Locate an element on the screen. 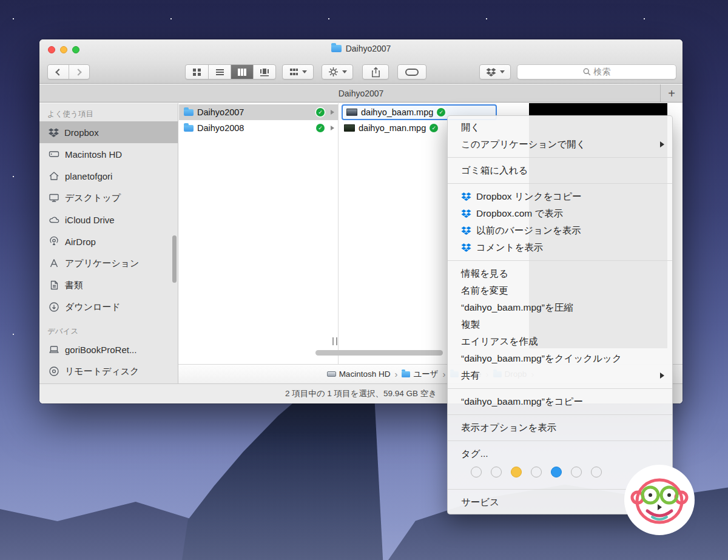 This screenshot has height=560, width=728. sidebar-item-label: iCloud Drive is located at coordinates (90, 220).